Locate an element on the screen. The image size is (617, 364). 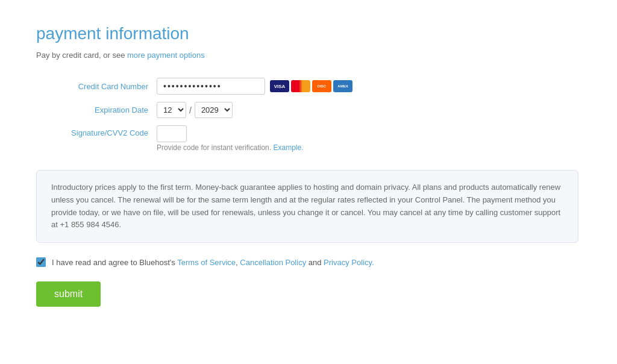
more-payment-options-link: more payment options is located at coordinates (166, 55).